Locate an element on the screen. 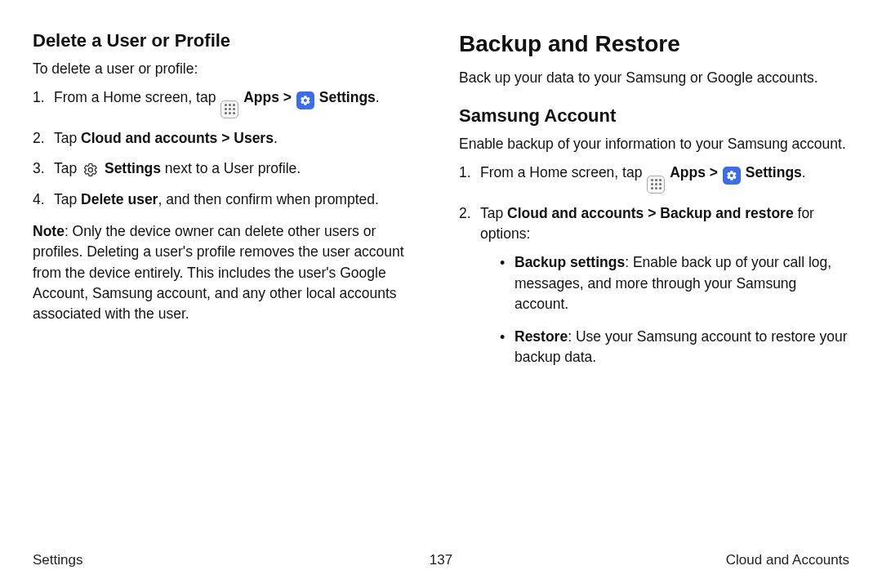  sa-step2-bold: Cloud and accounts > Backup and restore is located at coordinates (650, 213).